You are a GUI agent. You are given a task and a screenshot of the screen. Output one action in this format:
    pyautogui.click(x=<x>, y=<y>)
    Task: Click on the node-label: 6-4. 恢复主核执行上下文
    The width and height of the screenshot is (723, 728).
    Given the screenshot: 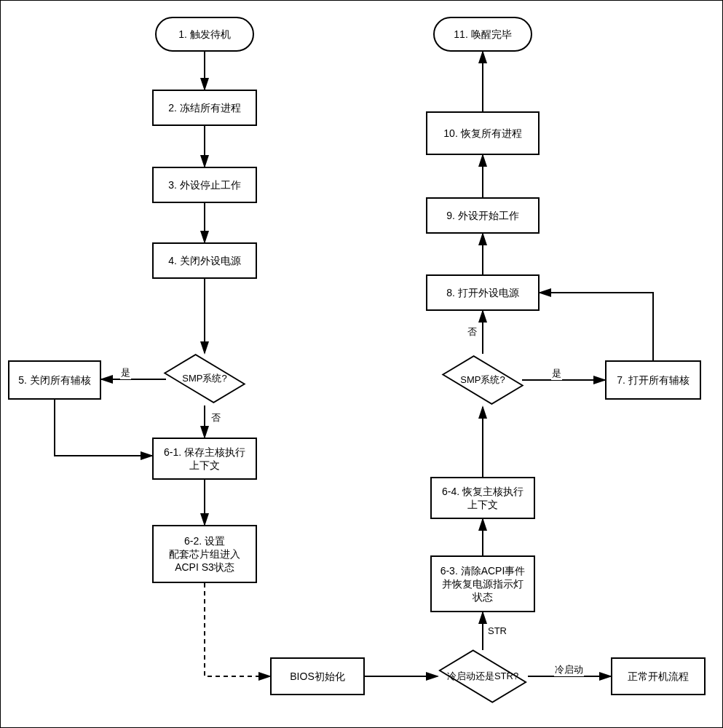 What is the action you would take?
    pyautogui.click(x=483, y=498)
    